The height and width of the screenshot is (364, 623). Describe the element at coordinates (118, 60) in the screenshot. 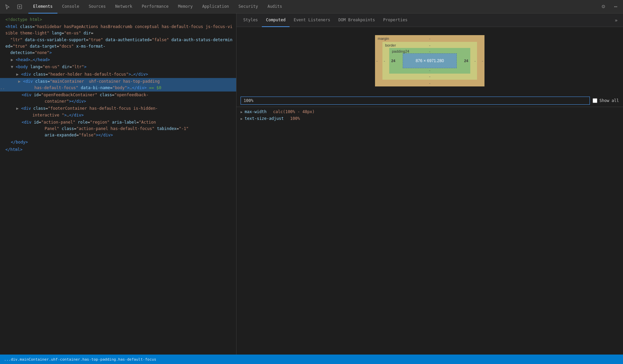

I see `html-line: ▶ <head>…</head>` at that location.